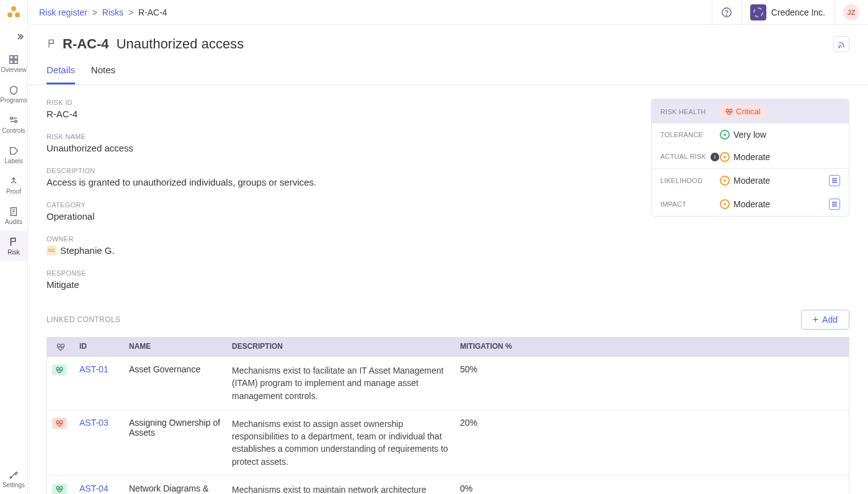 The height and width of the screenshot is (494, 868). What do you see at coordinates (336, 148) in the screenshot?
I see `field-value-risk-name: Unauthorized access` at bounding box center [336, 148].